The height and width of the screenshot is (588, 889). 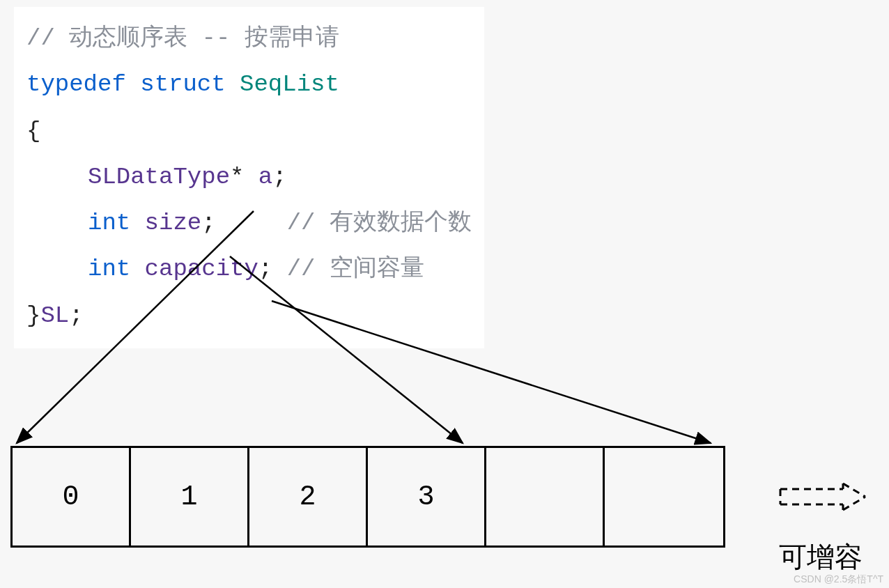 I want to click on expand-arrow-icon, so click(x=824, y=497).